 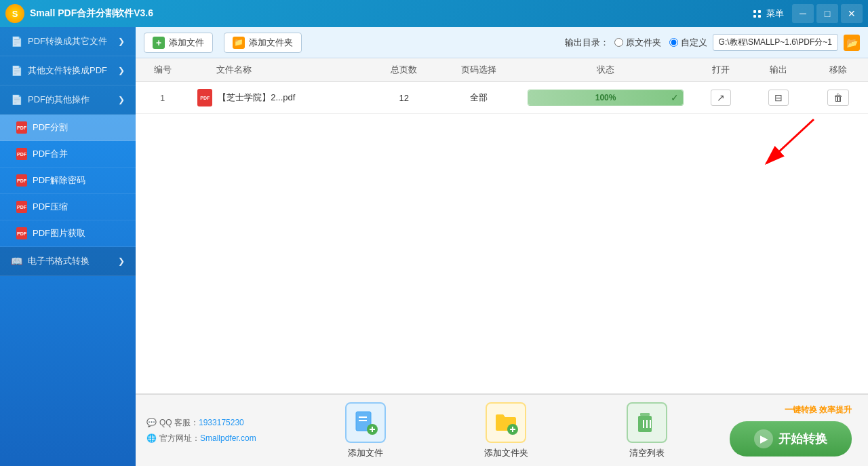 I want to click on radio-custom-label: 自定义, so click(x=694, y=43).